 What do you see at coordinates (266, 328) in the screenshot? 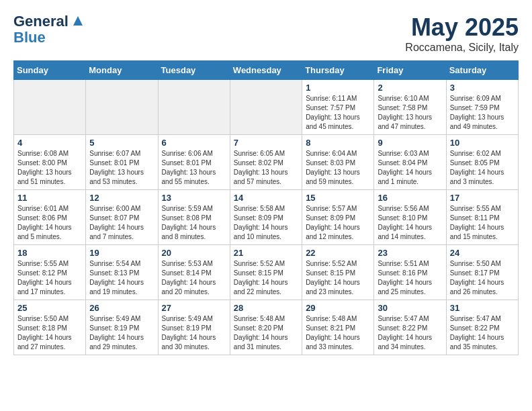
I see `calendar-week-5: 25Sunrise: 5:50 AM Sunset: 8:18 PM Dayli…` at bounding box center [266, 328].